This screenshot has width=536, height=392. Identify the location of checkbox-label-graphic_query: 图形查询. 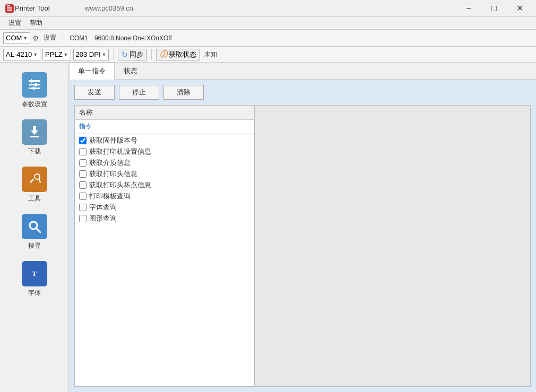
(103, 219).